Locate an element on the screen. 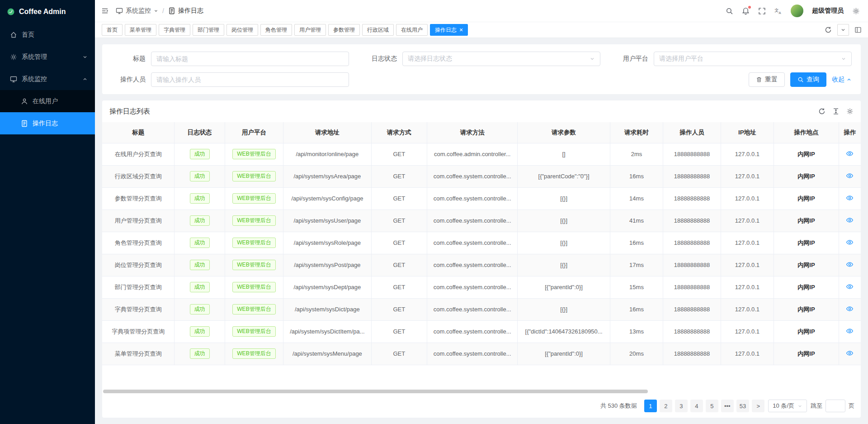 The image size is (868, 424). page-button-4: 4 is located at coordinates (697, 406).